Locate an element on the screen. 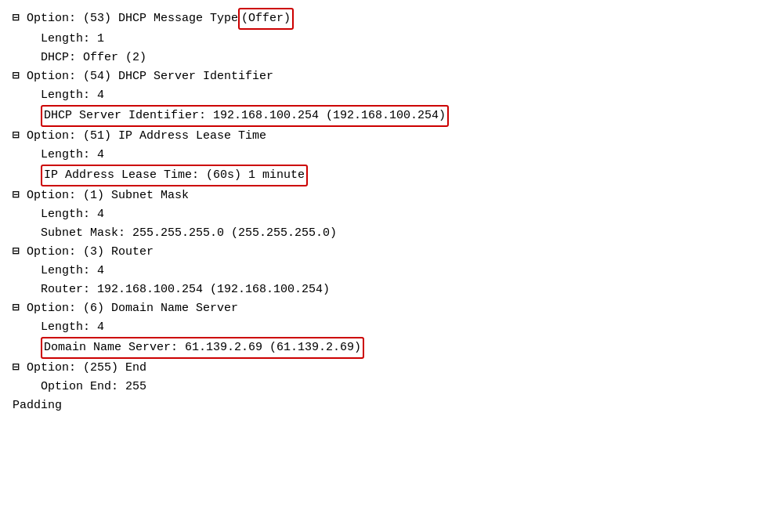 This screenshot has height=532, width=777. child-row-option51-1: IP Address Lease Time: (60s) 1 minute is located at coordinates (388, 176).